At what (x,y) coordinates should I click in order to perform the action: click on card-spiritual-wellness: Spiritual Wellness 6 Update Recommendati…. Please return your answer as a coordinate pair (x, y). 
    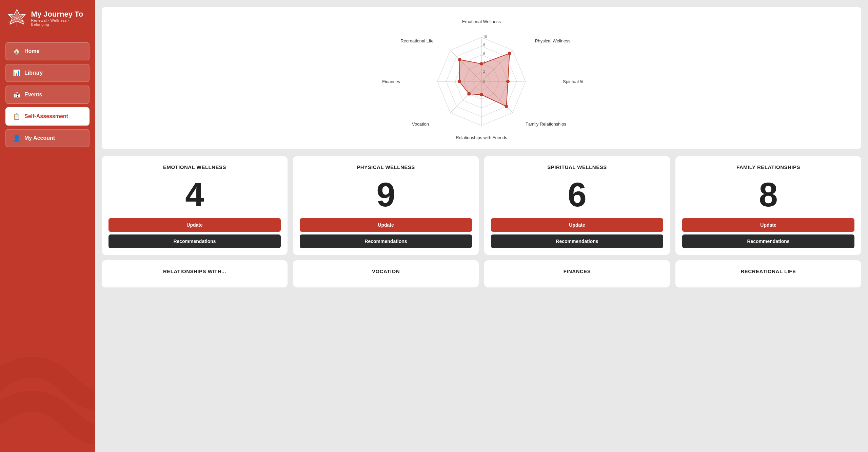
    Looking at the image, I should click on (577, 206).